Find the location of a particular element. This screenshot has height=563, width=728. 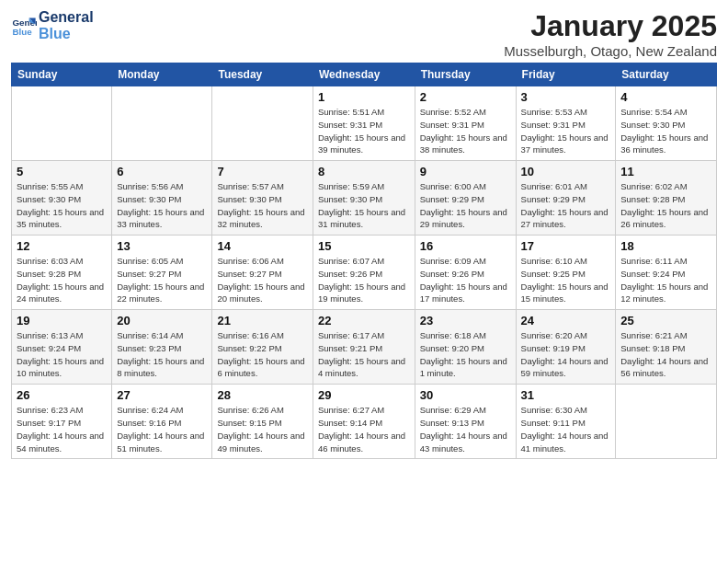

day-info: Sunrise: 6:27 AM Sunset: 9:14 PM Dayligh… is located at coordinates (364, 429).